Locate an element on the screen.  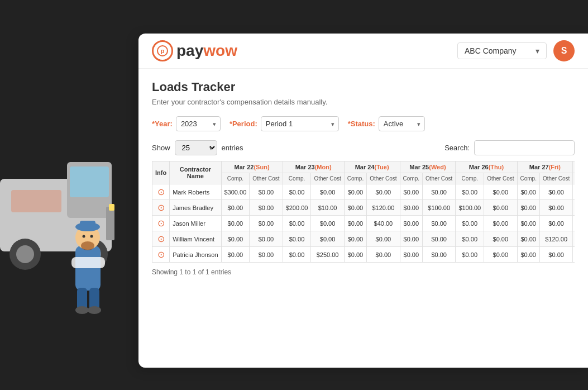
period-select: Period 1 Period 2 is located at coordinates (300, 124).